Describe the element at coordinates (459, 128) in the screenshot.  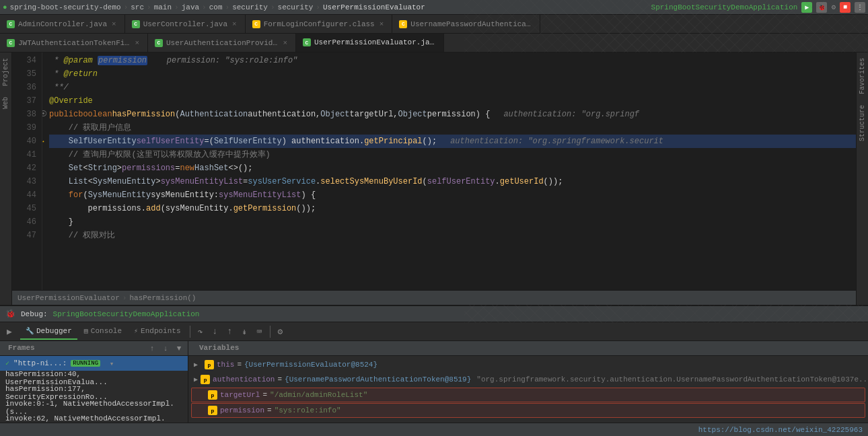
I see `code-line-39: // 获取用户信息` at that location.